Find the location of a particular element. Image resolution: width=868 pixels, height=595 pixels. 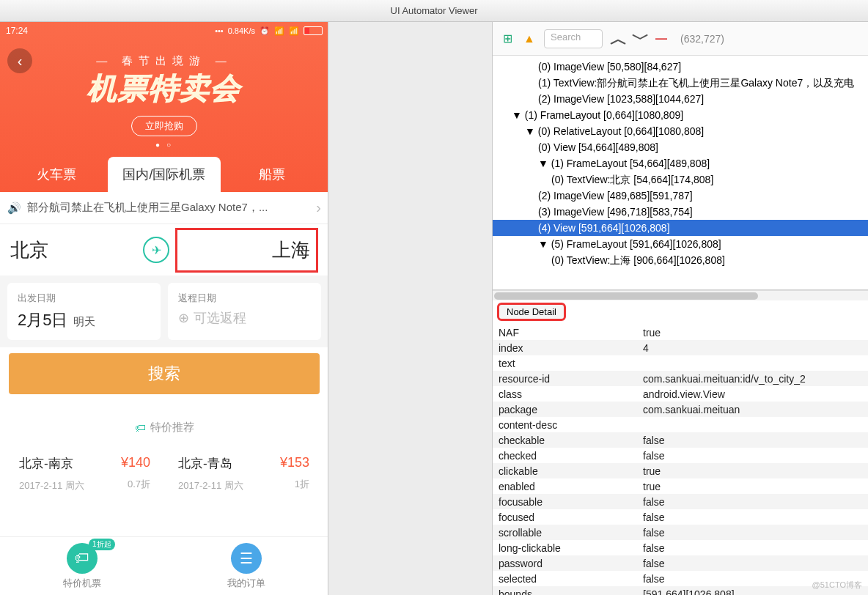

to-city: 上海 is located at coordinates (246, 251).